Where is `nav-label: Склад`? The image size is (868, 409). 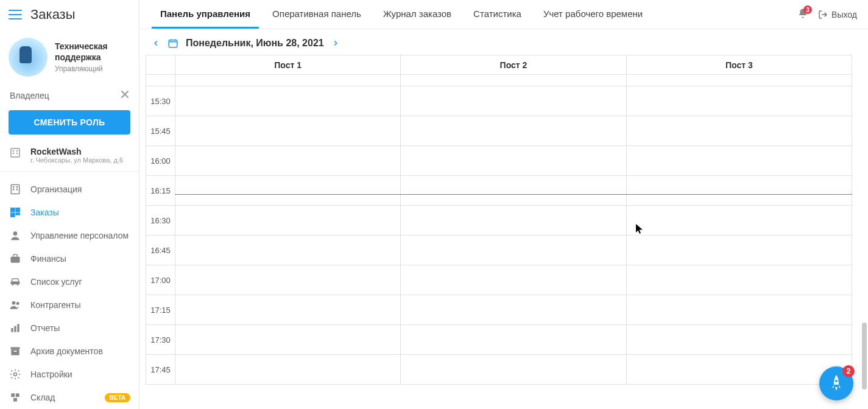
nav-label: Склад is located at coordinates (43, 397).